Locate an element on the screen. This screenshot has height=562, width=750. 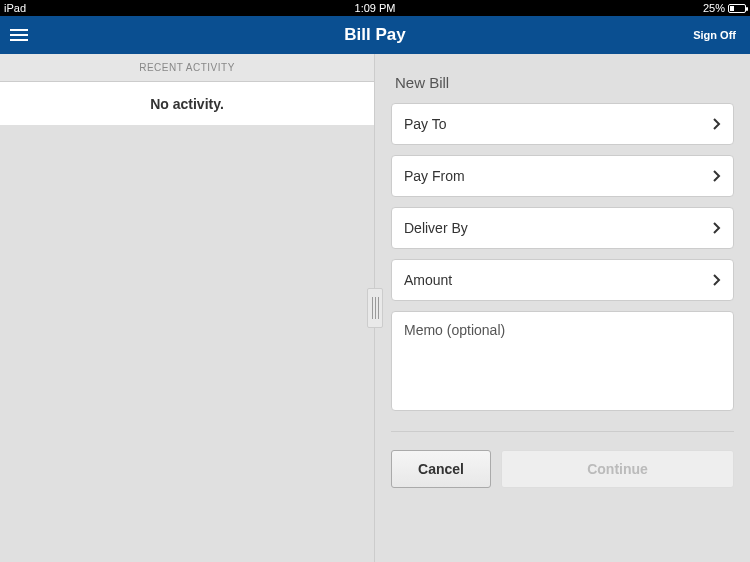
amount-label: Amount is located at coordinates (428, 280).